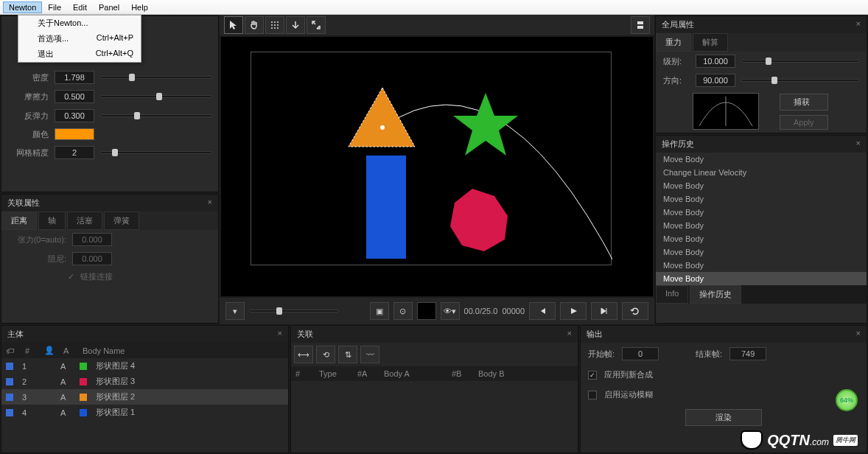 The image size is (868, 454). What do you see at coordinates (156, 153) in the screenshot?
I see `mesh-slider` at bounding box center [156, 153].